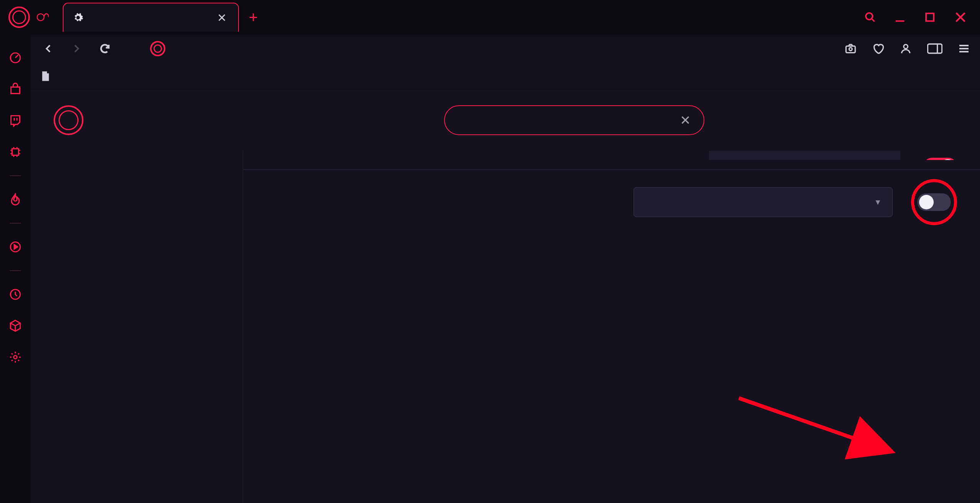  I want to click on rail-flame-icon, so click(15, 199).